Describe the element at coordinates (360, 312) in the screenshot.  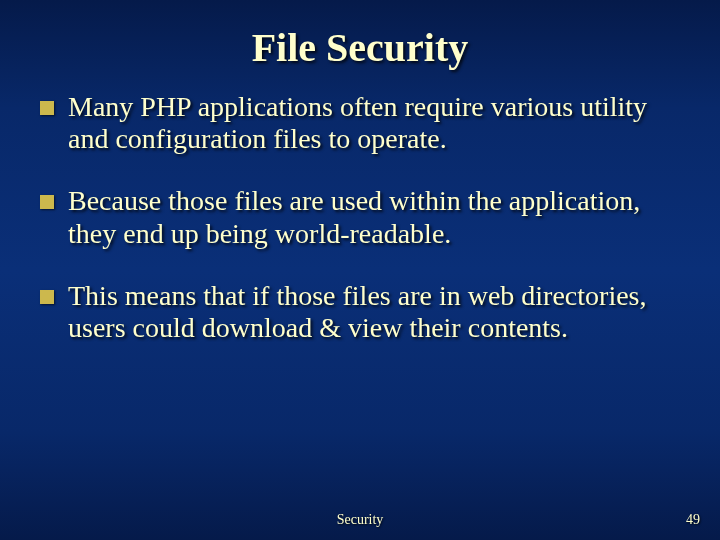
I see `bullet-item: This means that if those files are in we…` at that location.